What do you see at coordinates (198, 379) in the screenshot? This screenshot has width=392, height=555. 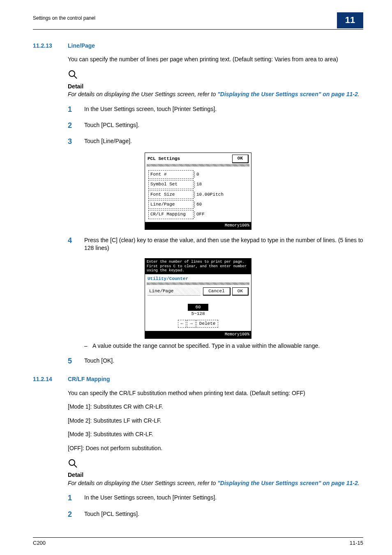 I see `section-heading-crlf: 11.2.14 CR/LF Mapping` at bounding box center [198, 379].